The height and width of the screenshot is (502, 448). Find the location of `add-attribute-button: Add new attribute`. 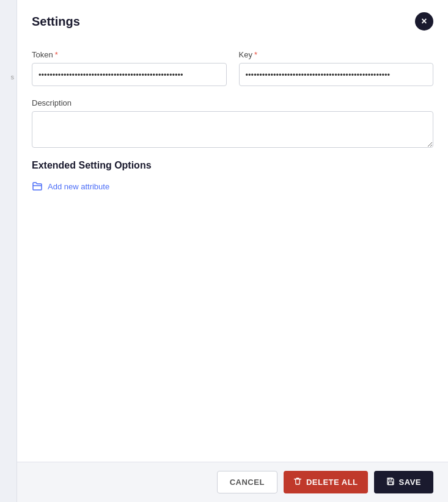

add-attribute-button: Add new attribute is located at coordinates (71, 186).